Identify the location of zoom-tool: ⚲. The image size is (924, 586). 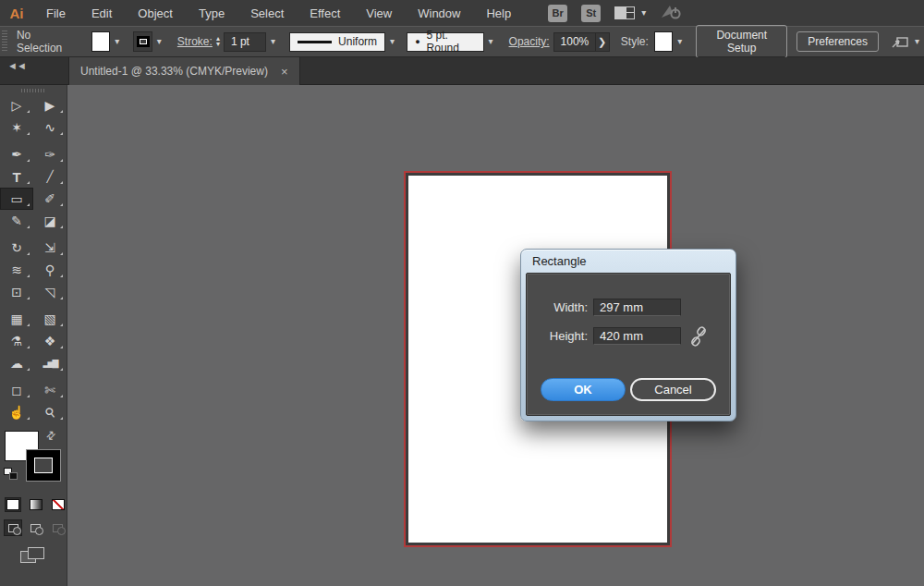
(50, 412).